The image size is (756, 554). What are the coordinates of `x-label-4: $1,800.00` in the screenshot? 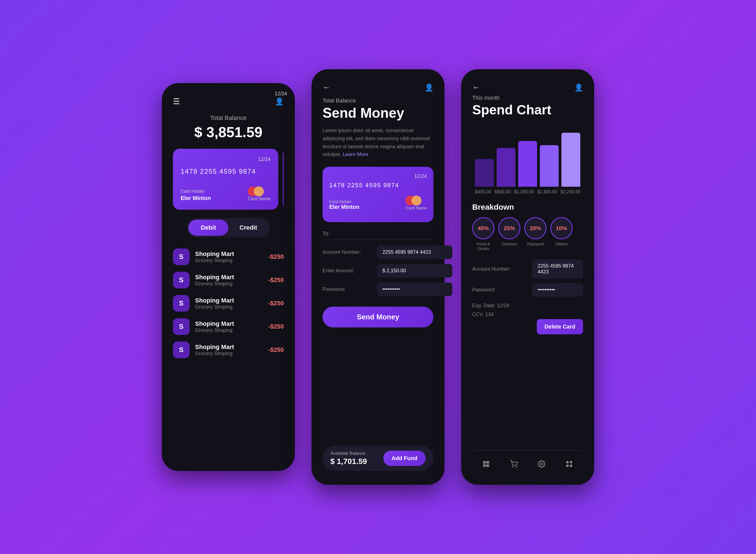 It's located at (547, 192).